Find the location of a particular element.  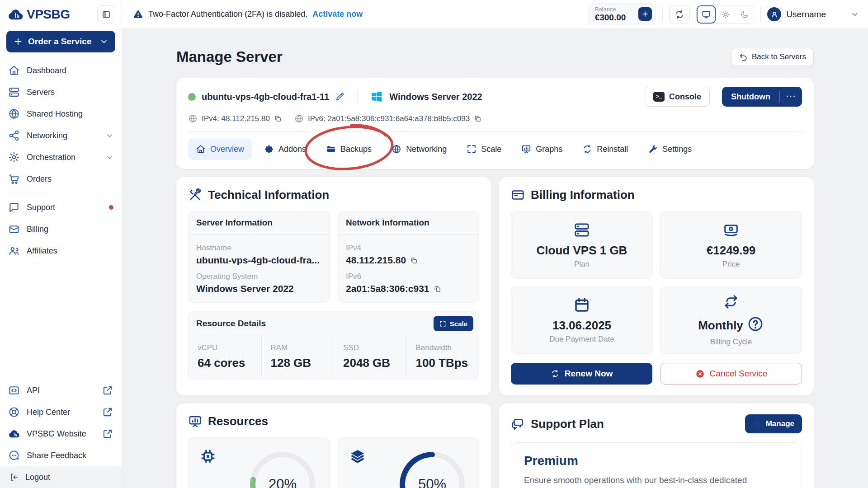

activate-2fa-link: Activate now is located at coordinates (337, 14).